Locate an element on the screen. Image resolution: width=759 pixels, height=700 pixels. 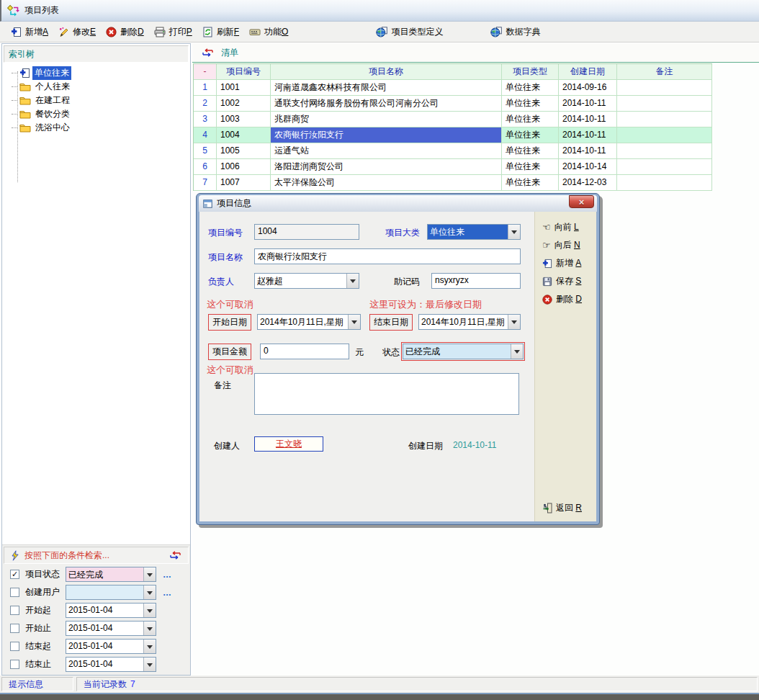
end-date-combo: 2014年10月11日,星期 is located at coordinates (470, 322).